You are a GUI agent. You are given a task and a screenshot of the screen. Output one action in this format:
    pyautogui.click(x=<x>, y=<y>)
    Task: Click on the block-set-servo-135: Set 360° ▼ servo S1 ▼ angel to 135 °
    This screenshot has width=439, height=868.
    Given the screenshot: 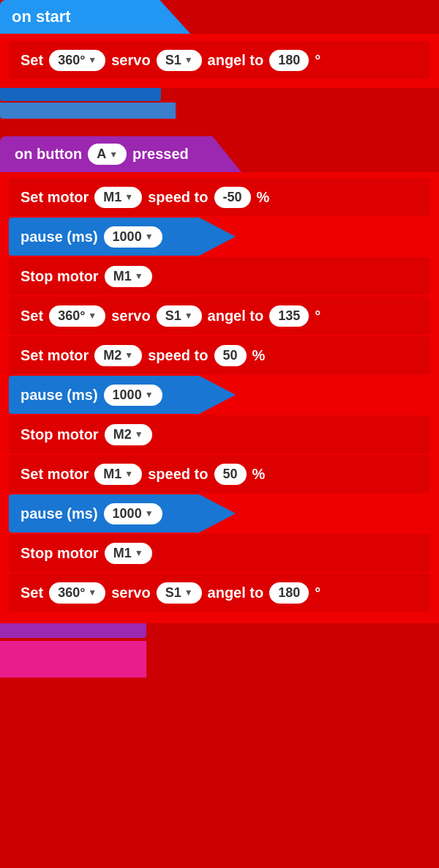 What is the action you would take?
    pyautogui.click(x=220, y=316)
    